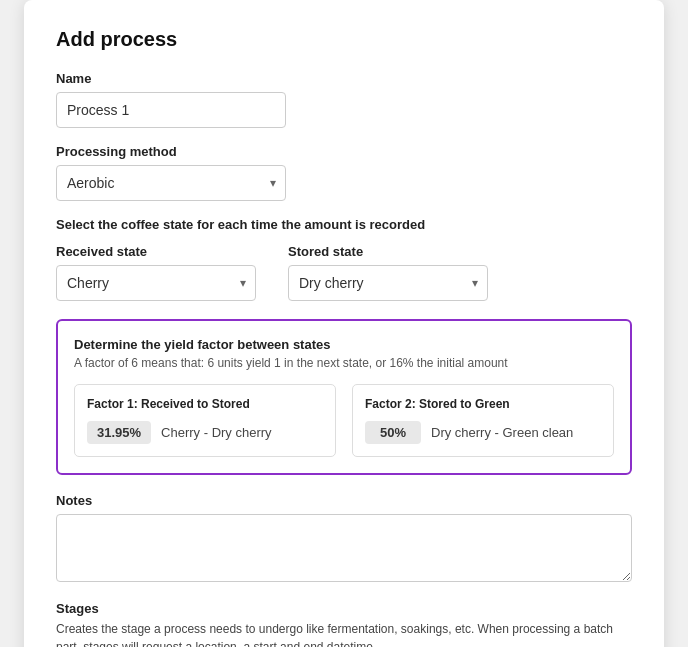  What do you see at coordinates (344, 40) in the screenshot?
I see `modal-title: Add process` at bounding box center [344, 40].